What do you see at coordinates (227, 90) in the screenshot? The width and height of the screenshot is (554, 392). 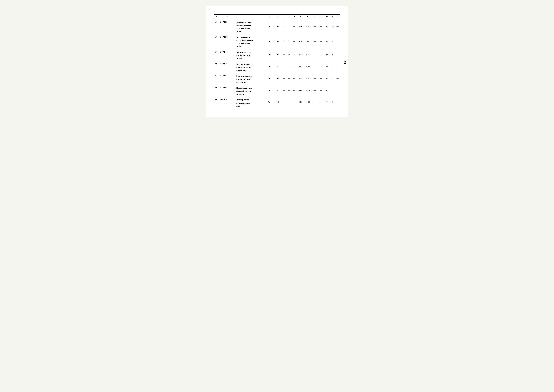 I see `row-code: 8-574-6` at bounding box center [227, 90].